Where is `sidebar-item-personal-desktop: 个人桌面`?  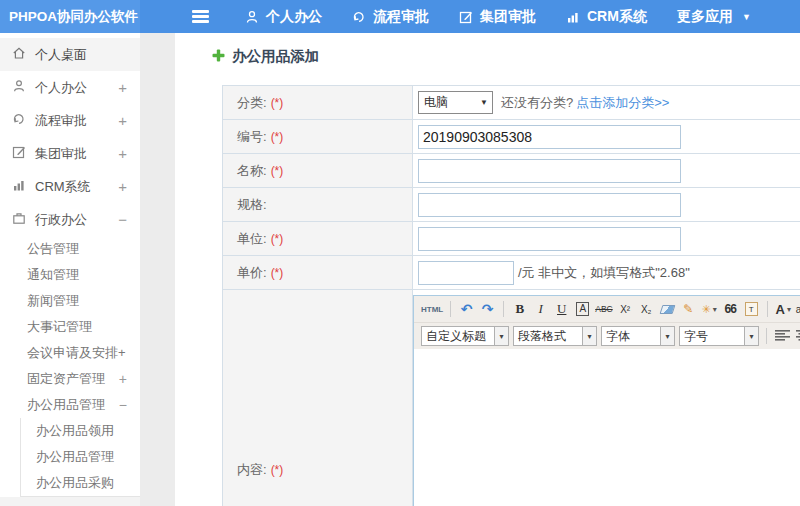 sidebar-item-personal-desktop: 个人桌面 is located at coordinates (70, 54).